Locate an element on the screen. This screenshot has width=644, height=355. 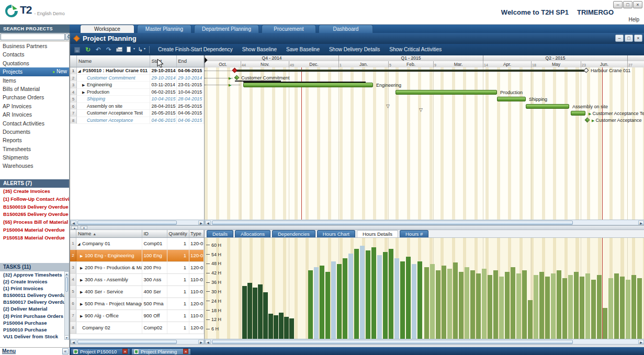
alert-item: P150004 Material Overdue is located at coordinates (35, 230).